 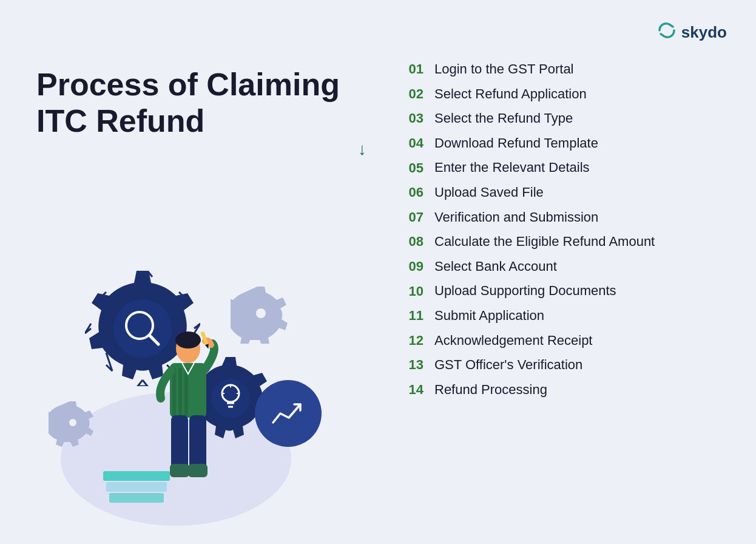 I want to click on step-item: 08Calculate the Eligible Refund Amount, so click(x=568, y=242).